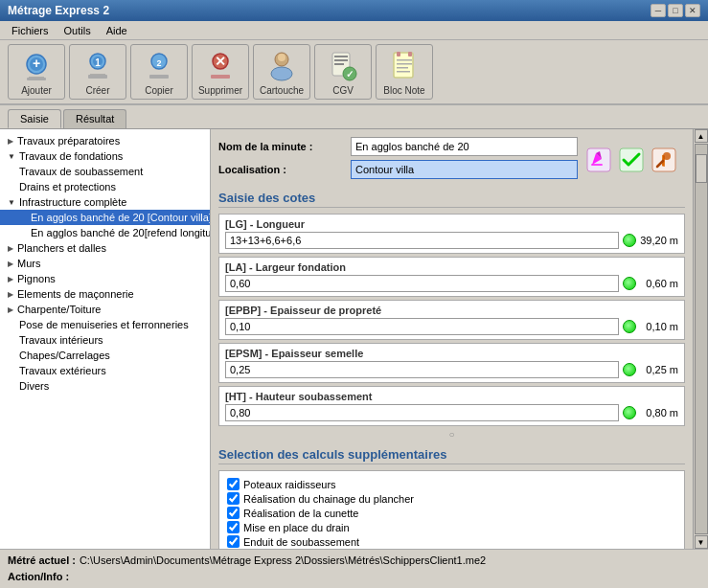 Image resolution: width=708 pixels, height=588 pixels. I want to click on creer-button: 1 Créer, so click(98, 72).